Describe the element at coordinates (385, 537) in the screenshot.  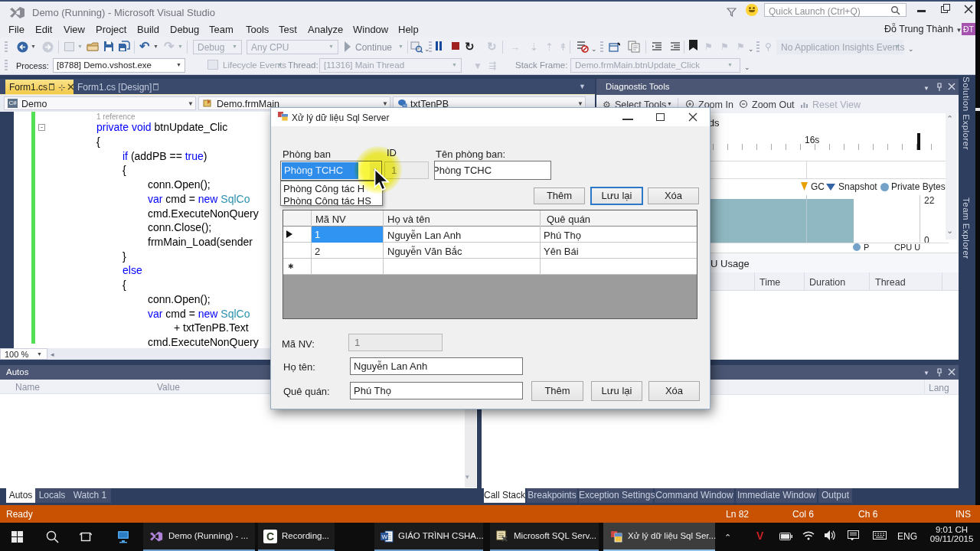
I see `svg-text: W` at that location.